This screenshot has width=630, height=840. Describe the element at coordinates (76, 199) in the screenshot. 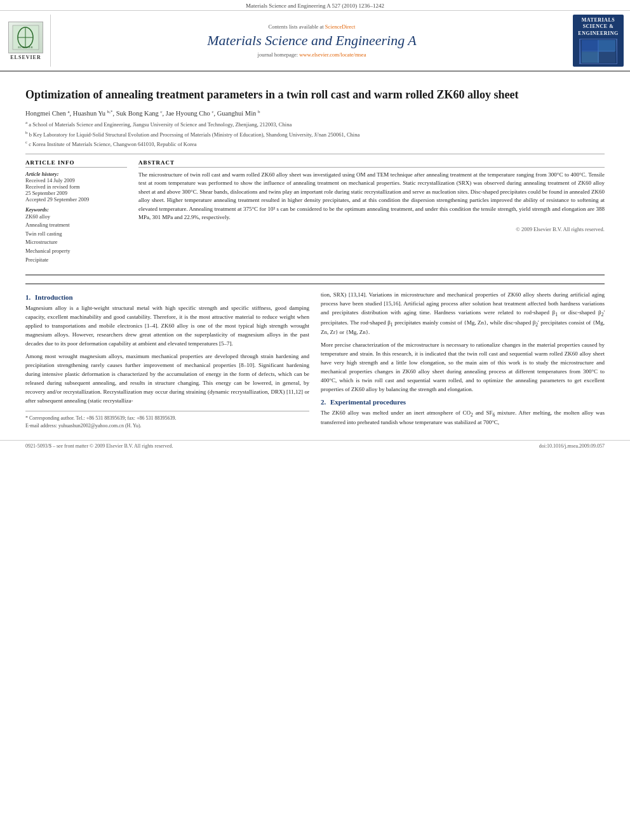

I see `accepted-date: Accepted 29 September 2009` at that location.